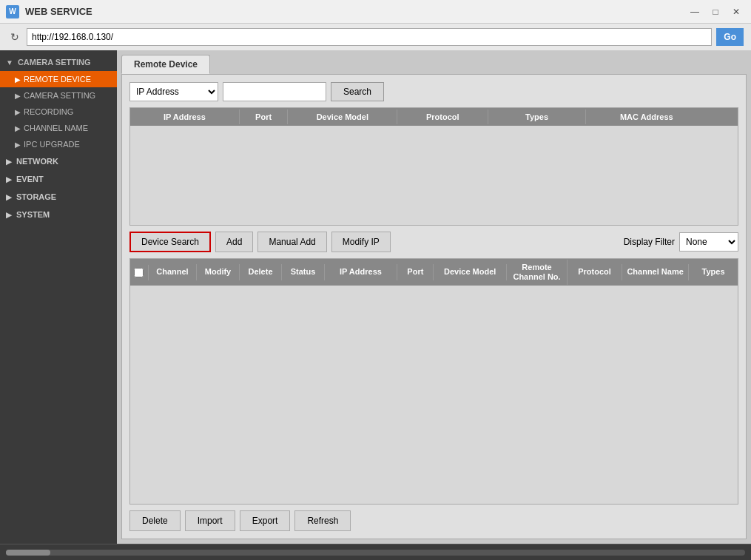 This screenshot has height=560, width=751. Describe the element at coordinates (442, 117) in the screenshot. I see `upper-th-protocol: Protocol` at that location.